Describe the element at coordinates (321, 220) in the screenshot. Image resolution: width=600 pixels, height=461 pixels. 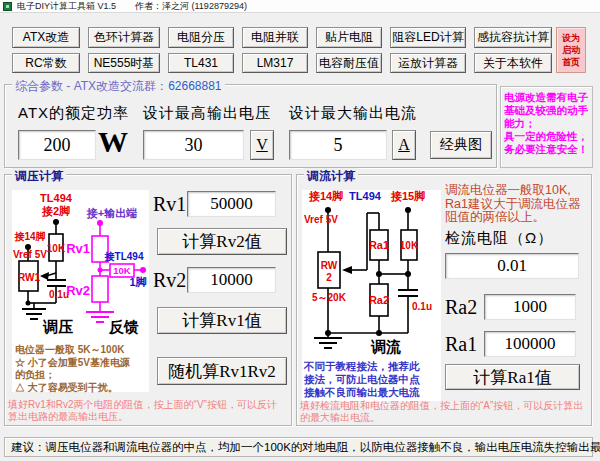
I see `label-vref: Vref 5V` at that location.